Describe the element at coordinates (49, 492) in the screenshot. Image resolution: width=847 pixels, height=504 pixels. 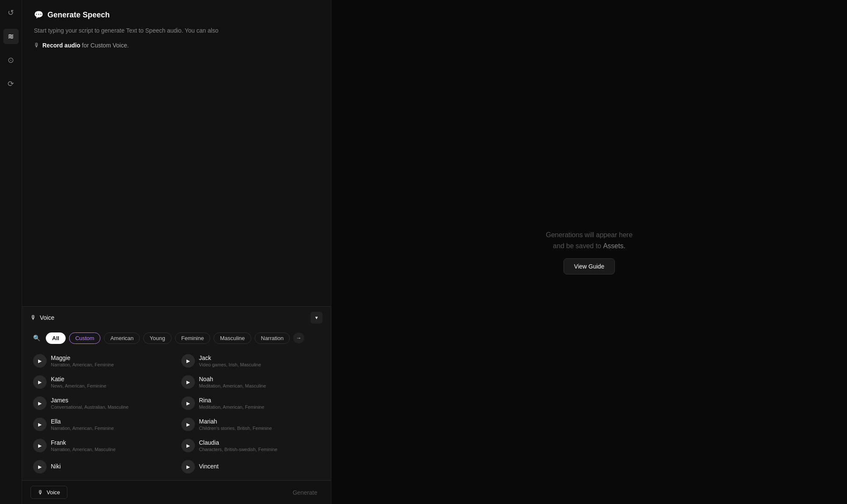
I see `voice-selector-button: 🎙 Voice` at that location.